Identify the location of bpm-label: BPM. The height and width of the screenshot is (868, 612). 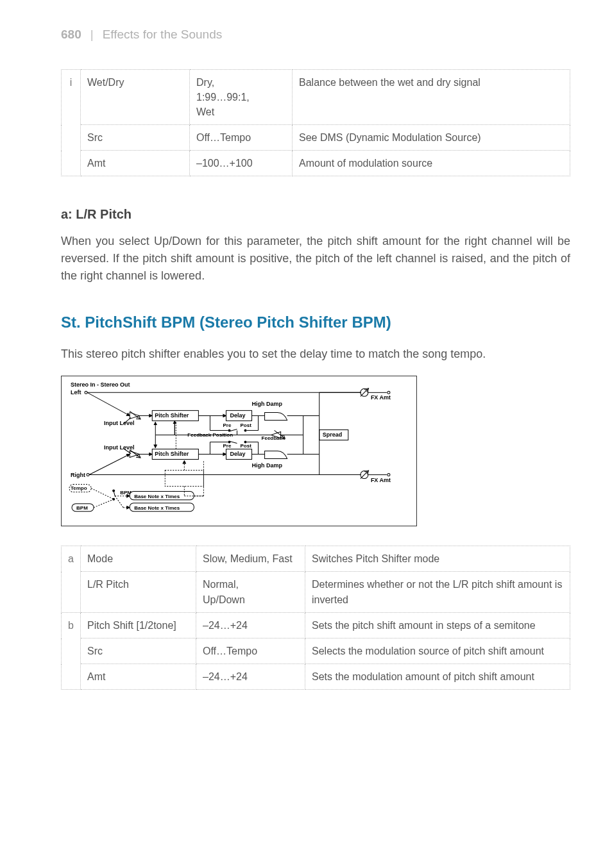
(82, 508).